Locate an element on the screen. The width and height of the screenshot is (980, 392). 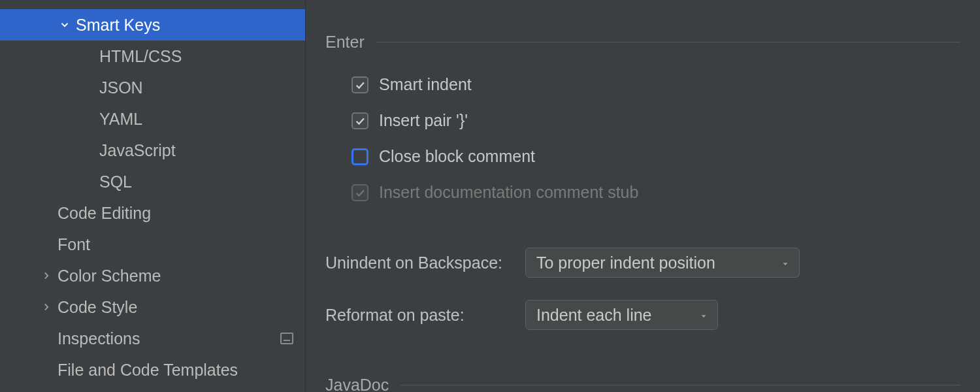
tree-item-label: Smart Keys is located at coordinates (118, 25).